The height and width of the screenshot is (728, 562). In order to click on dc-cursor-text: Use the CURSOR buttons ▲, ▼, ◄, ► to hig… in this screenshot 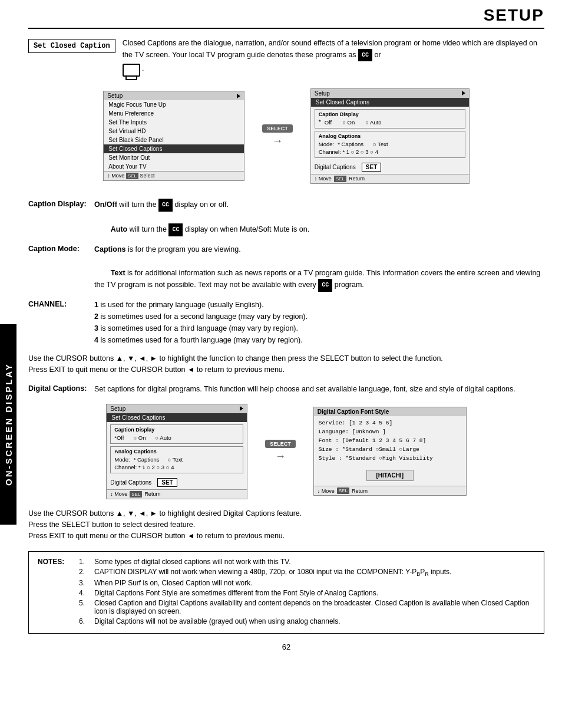, I will do `click(286, 514)`.